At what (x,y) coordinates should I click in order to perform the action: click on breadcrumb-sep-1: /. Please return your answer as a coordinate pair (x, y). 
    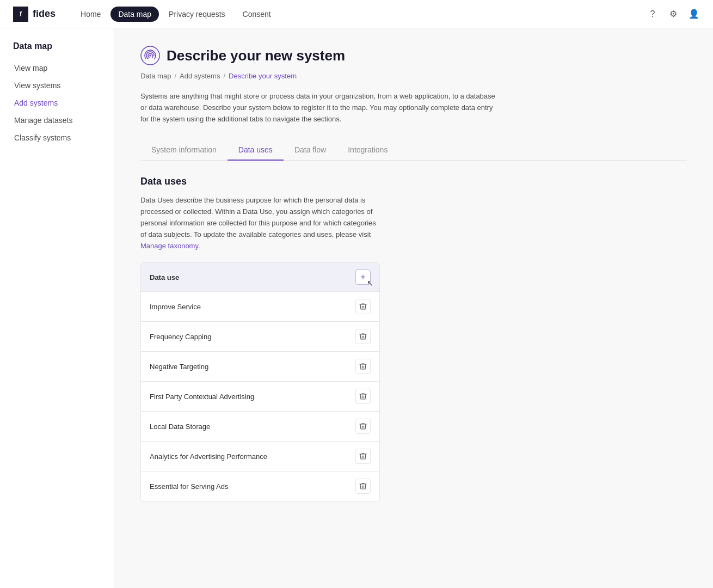
    Looking at the image, I should click on (175, 76).